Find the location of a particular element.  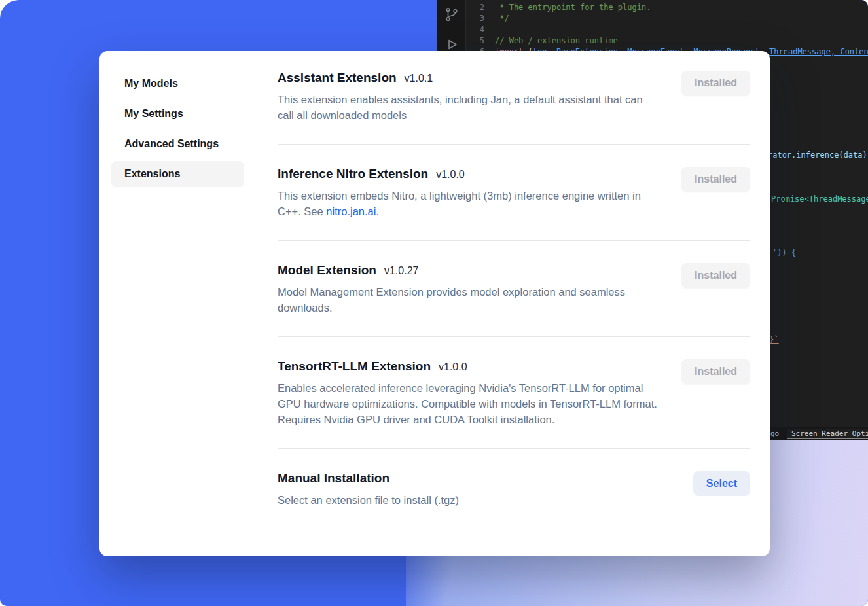

editor-code-area: 2 * The entrypoint for the plugin. 3 */ … is located at coordinates (667, 30).